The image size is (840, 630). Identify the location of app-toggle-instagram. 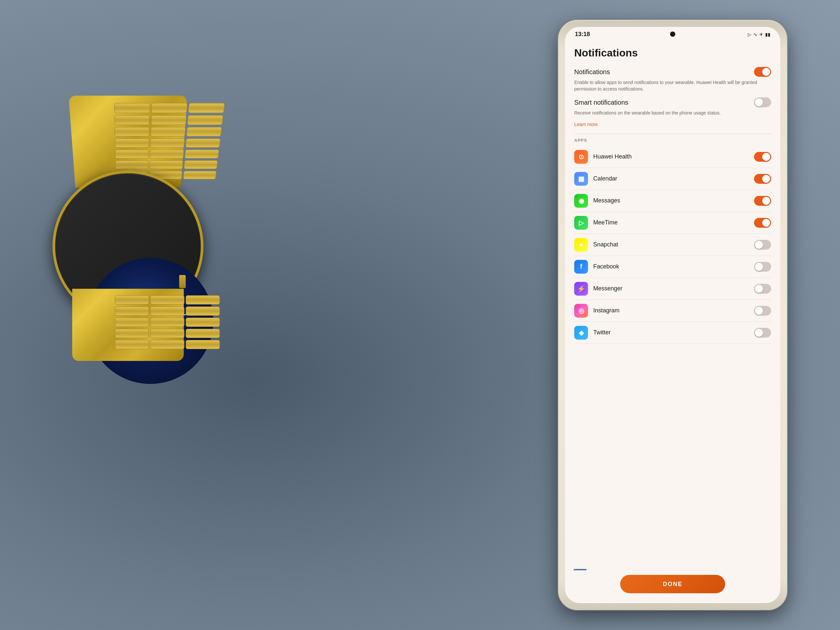
(763, 311).